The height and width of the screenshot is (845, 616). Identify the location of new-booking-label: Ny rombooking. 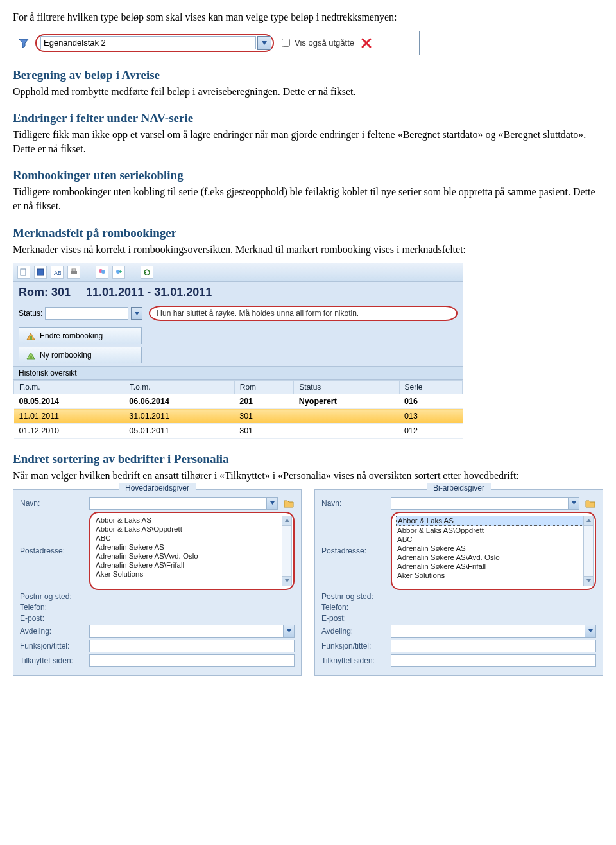
(65, 355).